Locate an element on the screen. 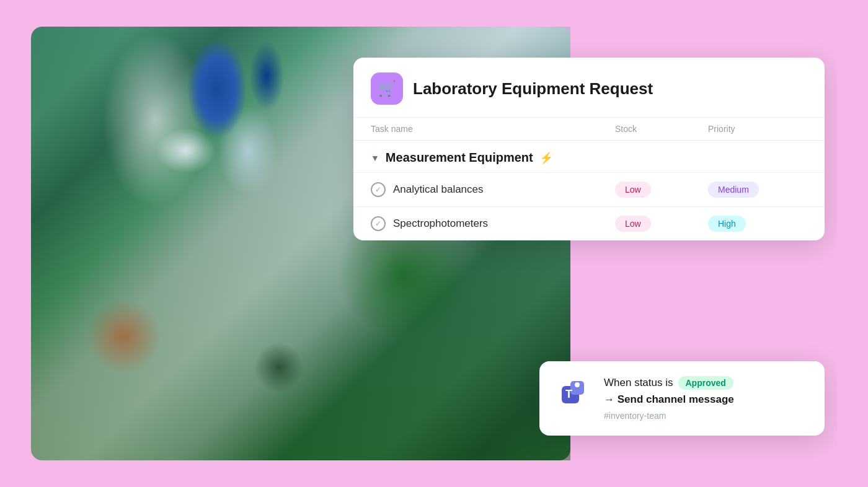 The image size is (868, 487). teams-icon: T is located at coordinates (574, 393).